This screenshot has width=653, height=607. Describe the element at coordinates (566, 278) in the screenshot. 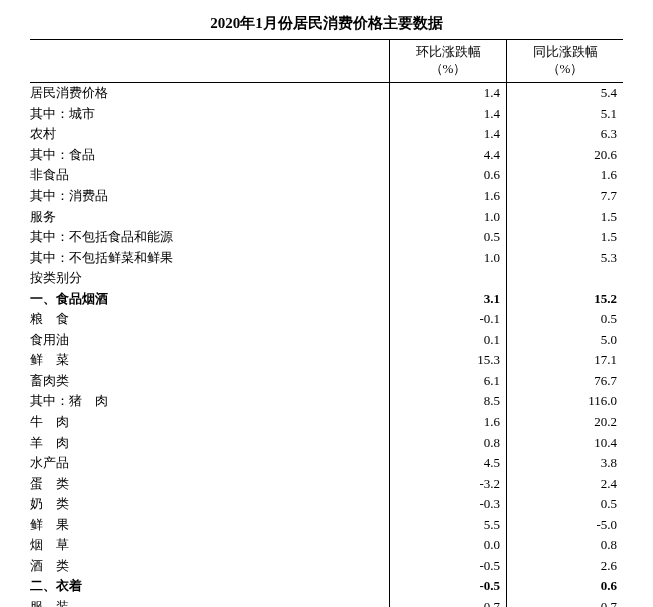

I see `row-yoy` at that location.